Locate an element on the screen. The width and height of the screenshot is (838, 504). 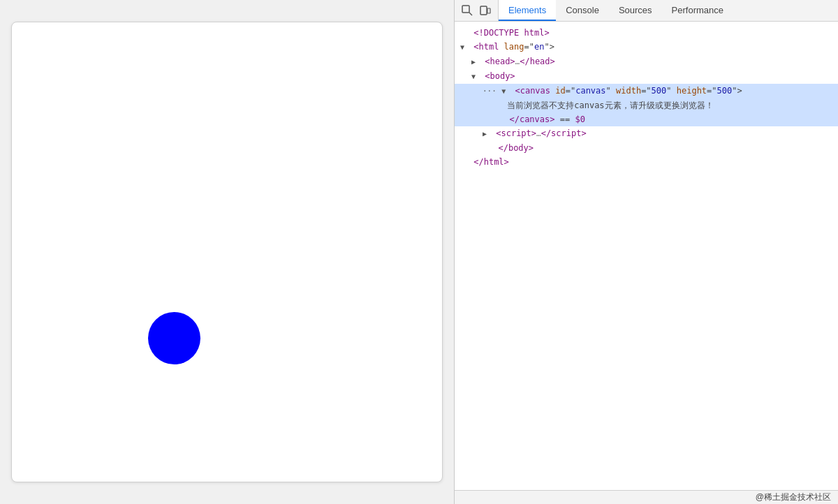
statusbar-text: @稀土掘金技术社区 is located at coordinates (793, 497).